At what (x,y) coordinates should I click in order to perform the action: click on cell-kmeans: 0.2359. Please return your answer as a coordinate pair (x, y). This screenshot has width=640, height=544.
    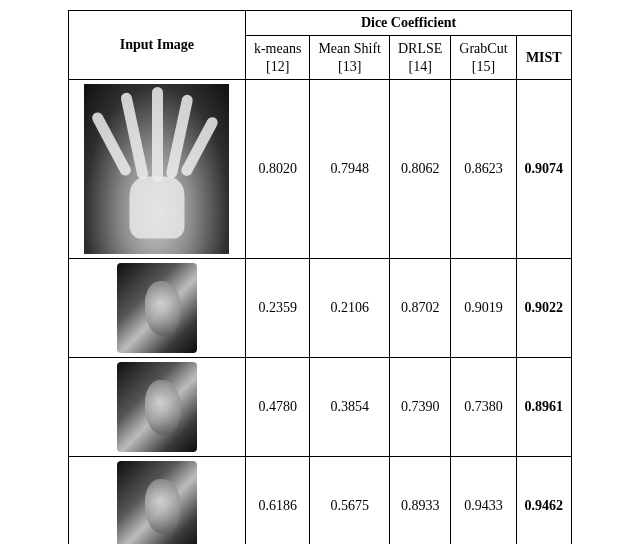
    Looking at the image, I should click on (277, 308).